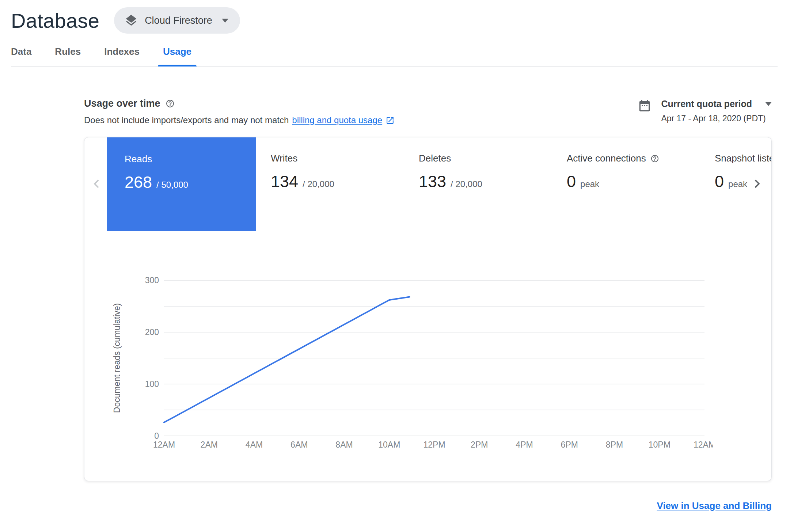 This screenshot has height=532, width=790. What do you see at coordinates (716, 111) in the screenshot?
I see `quota-period-text: Current quota period Apr 17 - Apr 18, 20…` at bounding box center [716, 111].